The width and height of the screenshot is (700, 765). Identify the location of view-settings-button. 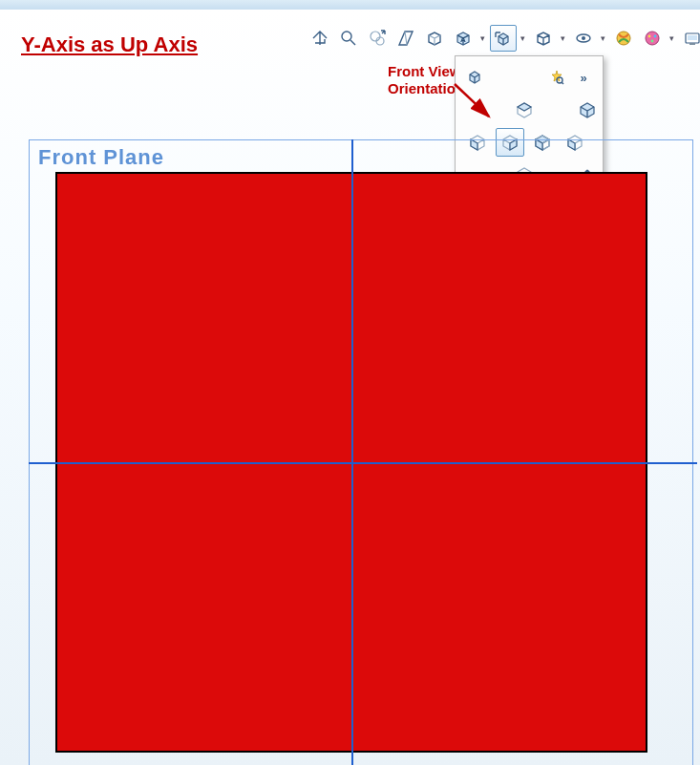
(689, 38).